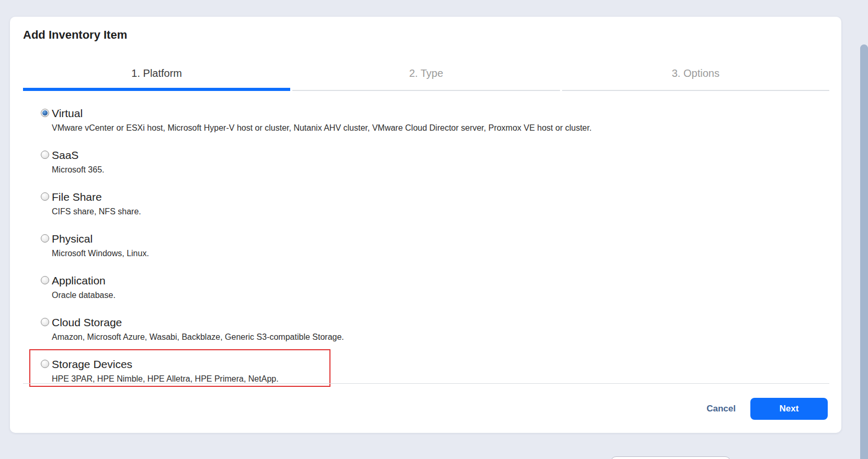 The height and width of the screenshot is (459, 868). Describe the element at coordinates (440, 211) in the screenshot. I see `platform-option-description: CIFS share, NFS share.` at that location.